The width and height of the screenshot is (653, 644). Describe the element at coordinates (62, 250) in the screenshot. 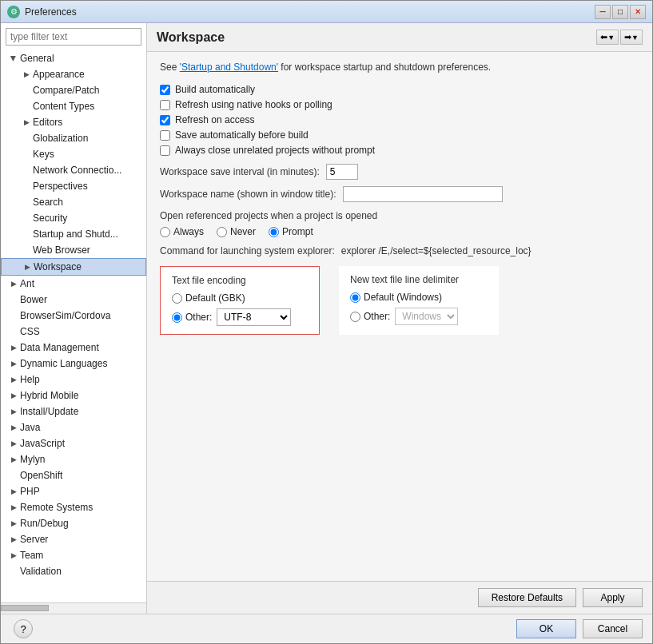

I see `sidebar-label-web-browser: Web Browser` at that location.